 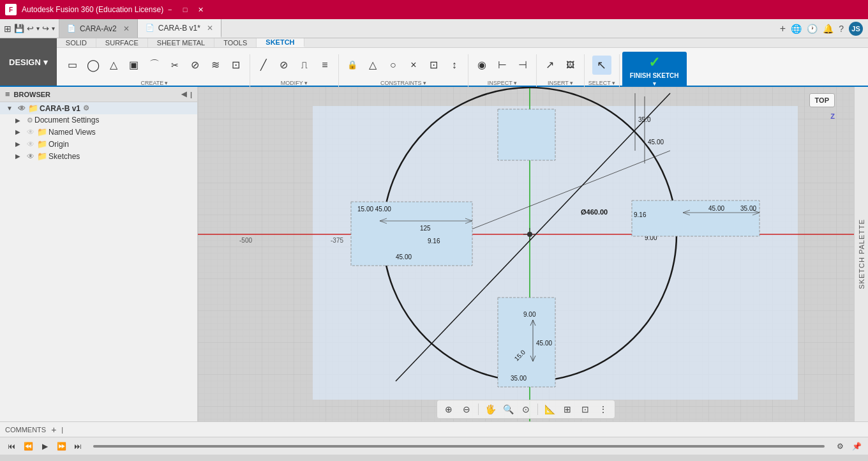 What do you see at coordinates (306, 83) in the screenshot?
I see `modify-chevron-icon: ▾` at bounding box center [306, 83].